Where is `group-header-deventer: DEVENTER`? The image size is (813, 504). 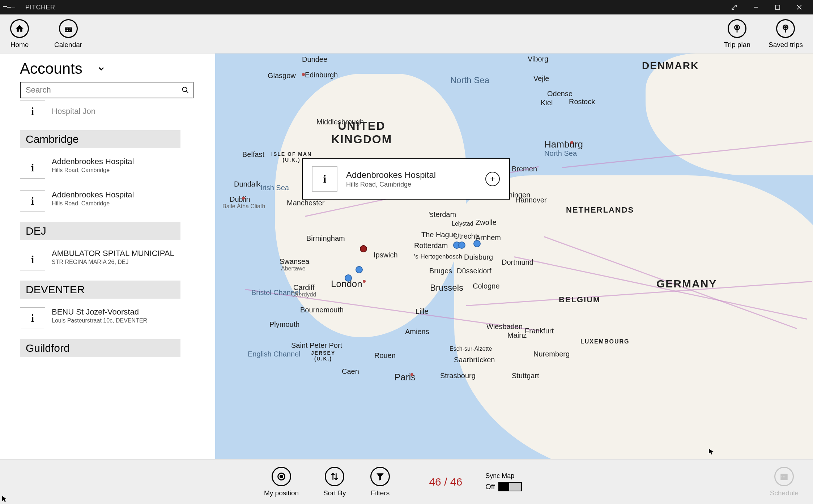
group-header-deventer: DEVENTER is located at coordinates (100, 290).